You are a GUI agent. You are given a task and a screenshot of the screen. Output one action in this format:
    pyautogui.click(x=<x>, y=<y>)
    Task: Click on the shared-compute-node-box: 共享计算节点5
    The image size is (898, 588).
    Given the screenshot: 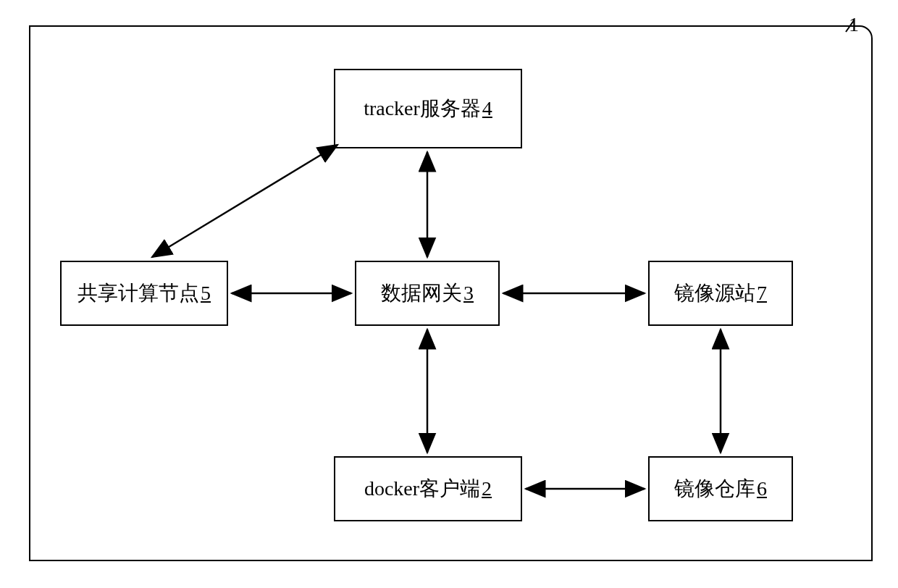 What is the action you would take?
    pyautogui.click(x=144, y=293)
    